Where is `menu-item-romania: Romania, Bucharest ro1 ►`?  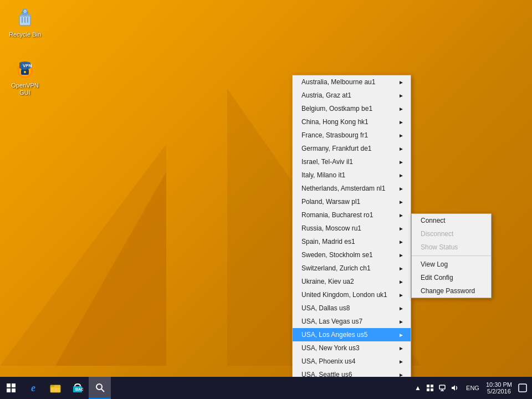 menu-item-romania: Romania, Bucharest ro1 ► is located at coordinates (351, 215).